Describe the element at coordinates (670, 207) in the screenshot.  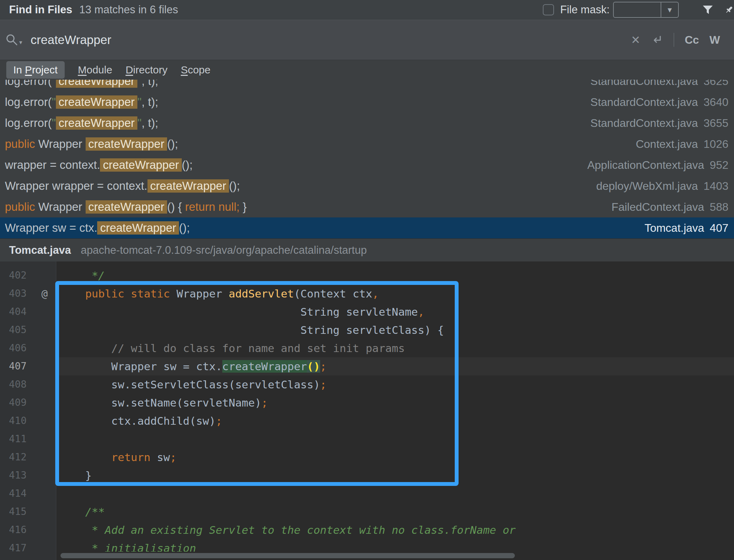
I see `result-file-ref: FailedContext.java588` at that location.